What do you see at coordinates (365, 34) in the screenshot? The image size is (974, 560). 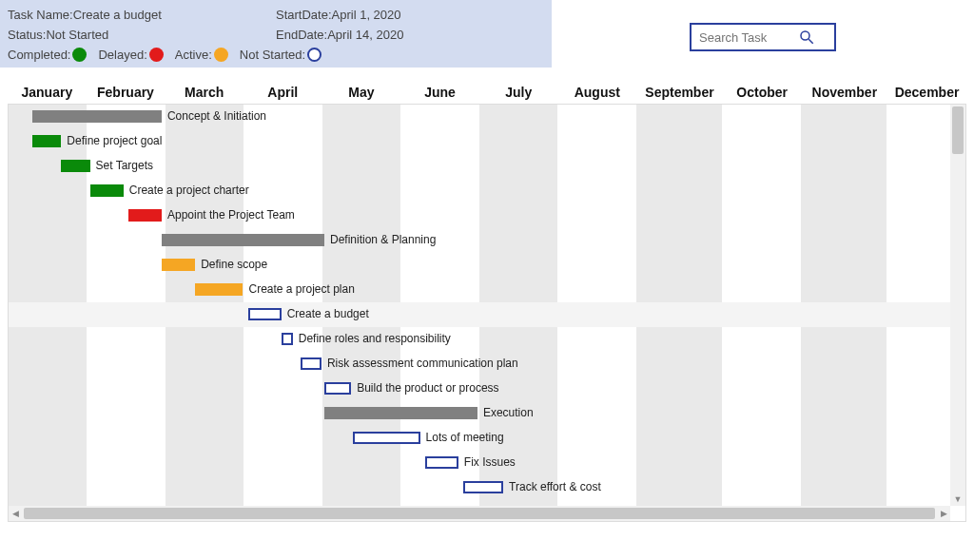 I see `end-date-value: April 14, 2020` at bounding box center [365, 34].